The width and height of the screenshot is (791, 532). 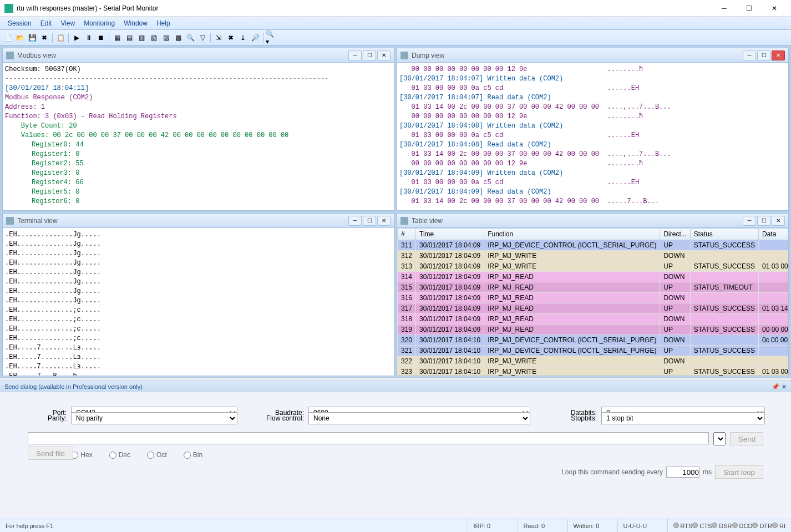 I want to click on col-data: Data, so click(x=773, y=234).